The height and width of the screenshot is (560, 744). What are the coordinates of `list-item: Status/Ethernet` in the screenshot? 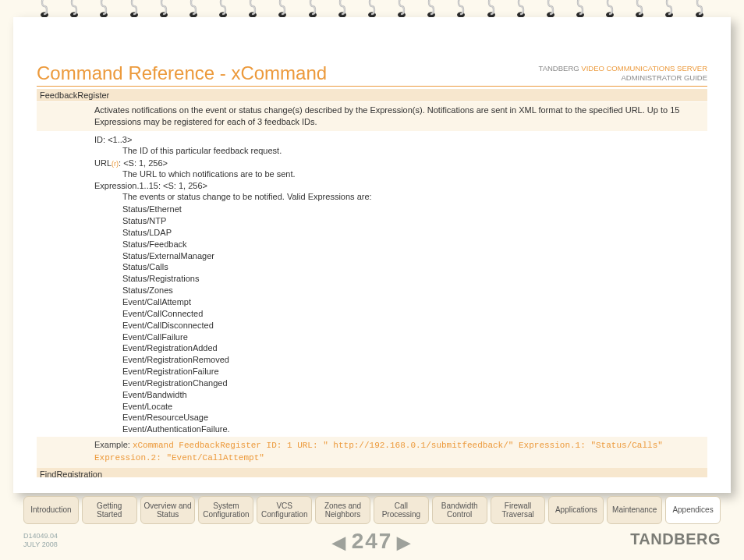 It's located at (415, 209).